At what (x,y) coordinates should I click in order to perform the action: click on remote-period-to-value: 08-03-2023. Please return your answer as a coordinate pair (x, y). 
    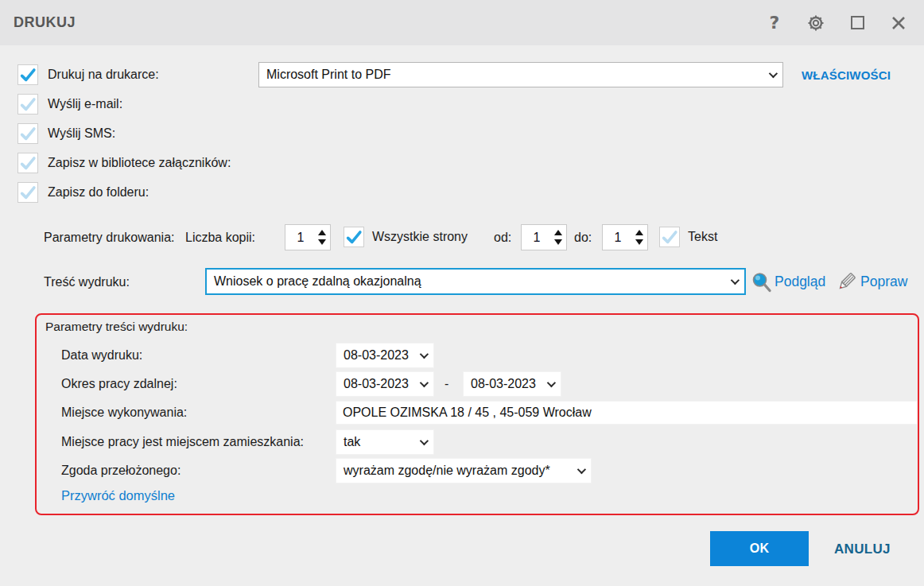
    Looking at the image, I should click on (503, 384).